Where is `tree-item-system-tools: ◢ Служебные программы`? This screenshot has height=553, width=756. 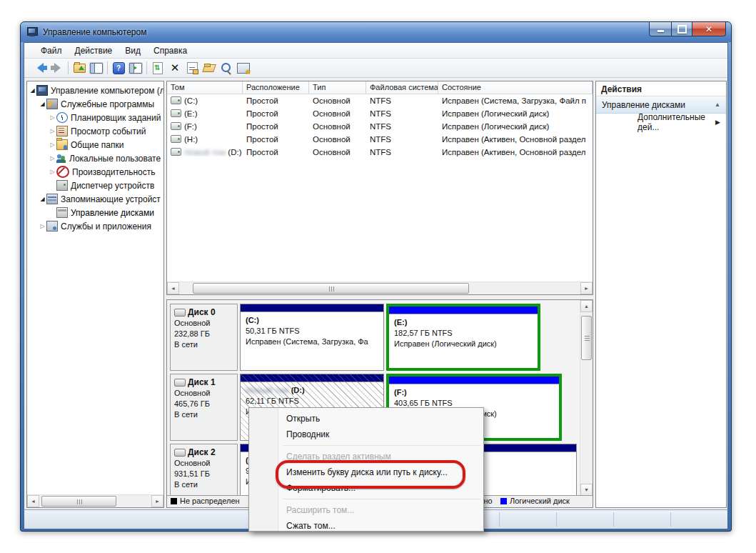
tree-item-system-tools: ◢ Служебные программы is located at coordinates (96, 104).